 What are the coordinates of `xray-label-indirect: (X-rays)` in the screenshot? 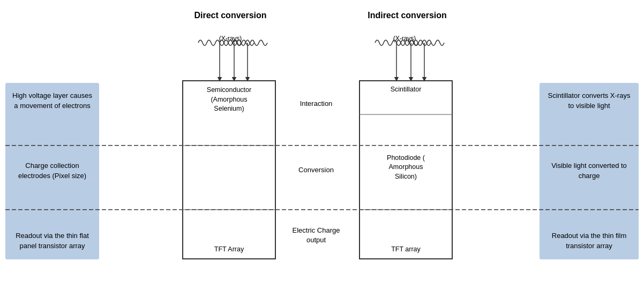 It's located at (405, 39).